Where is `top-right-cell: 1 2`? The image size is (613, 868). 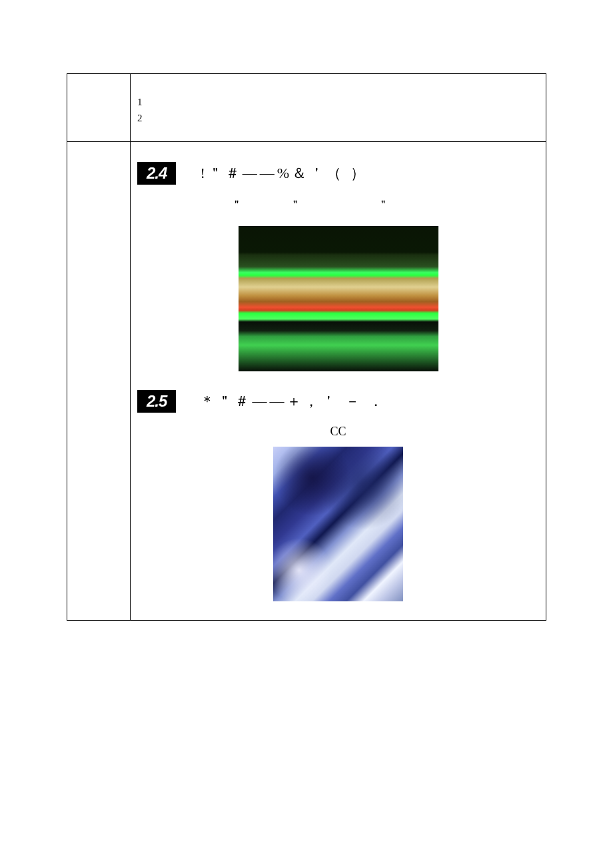
top-right-cell: 1 2 is located at coordinates (338, 108).